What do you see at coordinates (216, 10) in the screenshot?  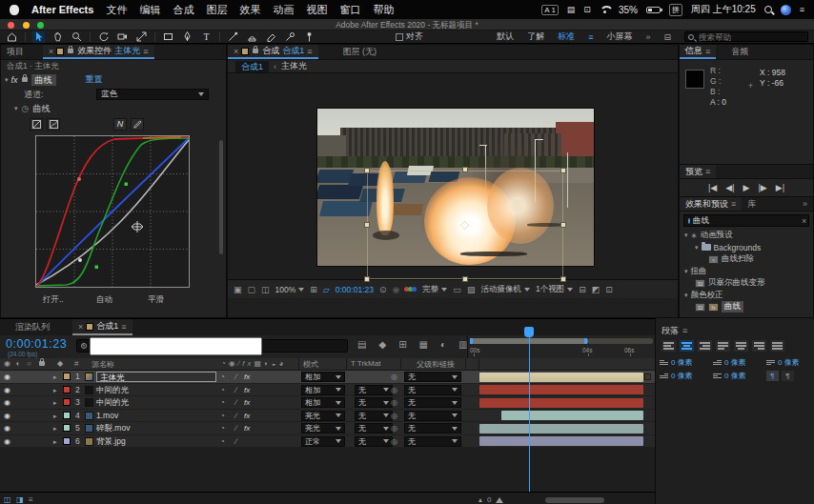 I see `menu-layer: 图层` at bounding box center [216, 10].